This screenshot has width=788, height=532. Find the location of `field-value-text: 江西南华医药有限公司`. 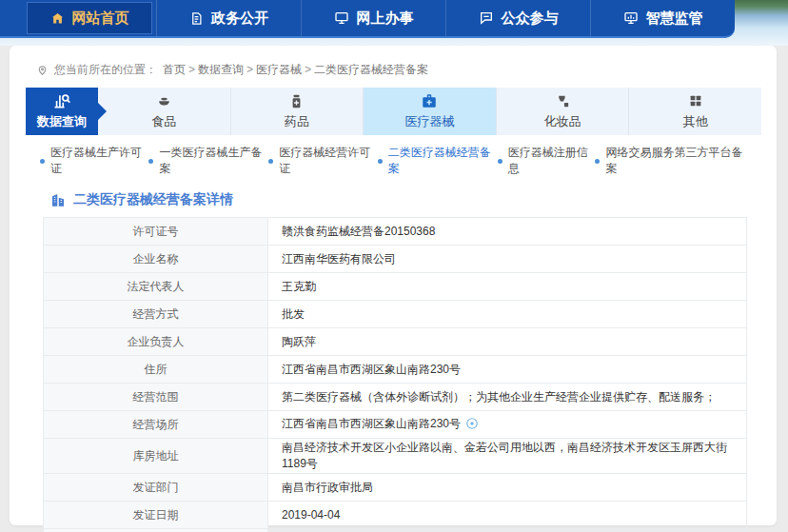

field-value-text: 江西南华医药有限公司 is located at coordinates (339, 259).